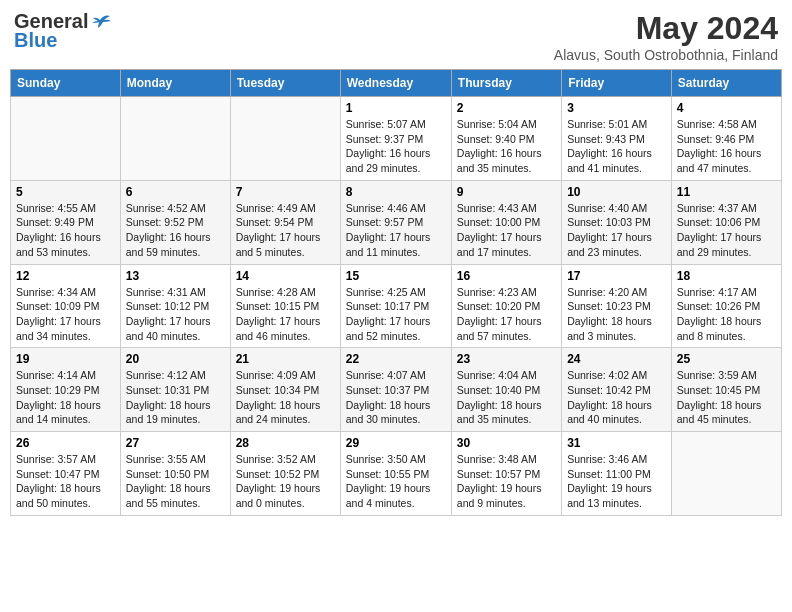 The height and width of the screenshot is (612, 792). I want to click on day-info: Sunrise: 4:28 AM Sunset: 10:15 PM Daylig…, so click(286, 314).